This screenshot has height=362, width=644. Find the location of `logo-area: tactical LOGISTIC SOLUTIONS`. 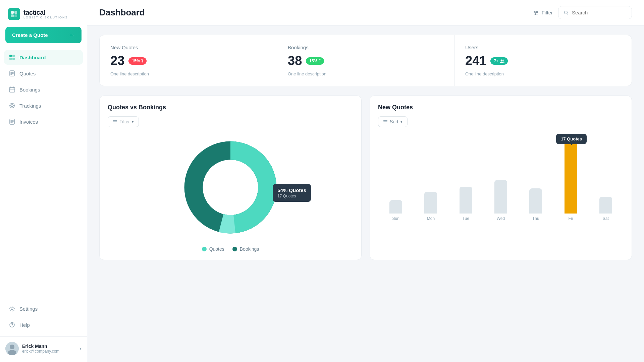

logo-area: tactical LOGISTIC SOLUTIONS is located at coordinates (44, 13).